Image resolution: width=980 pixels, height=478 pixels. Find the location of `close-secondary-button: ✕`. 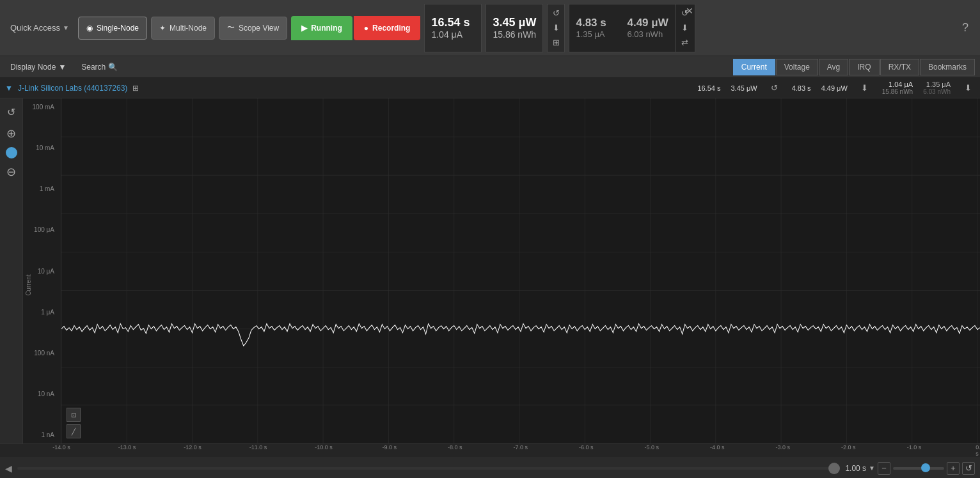

close-secondary-button: ✕ is located at coordinates (690, 11).